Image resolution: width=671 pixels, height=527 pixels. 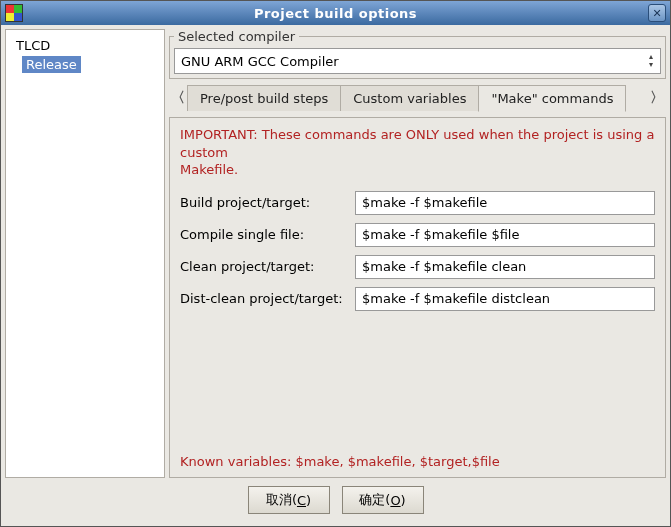 I want to click on row-build: Build project/target:, so click(x=418, y=203).